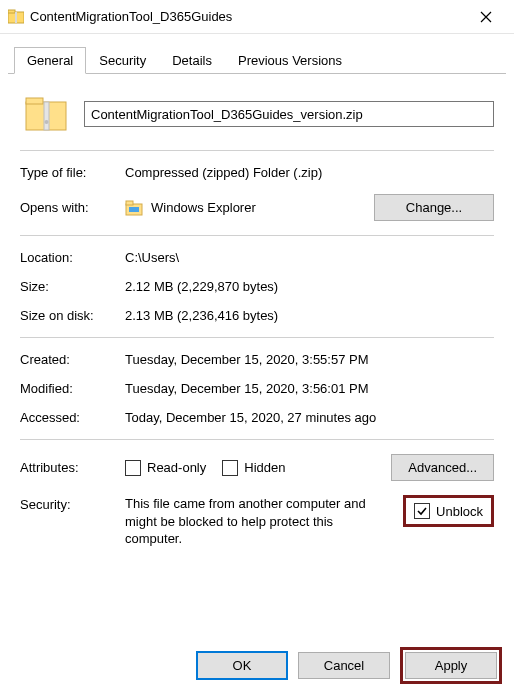 The height and width of the screenshot is (694, 514). I want to click on unblock-checkbox, so click(422, 511).